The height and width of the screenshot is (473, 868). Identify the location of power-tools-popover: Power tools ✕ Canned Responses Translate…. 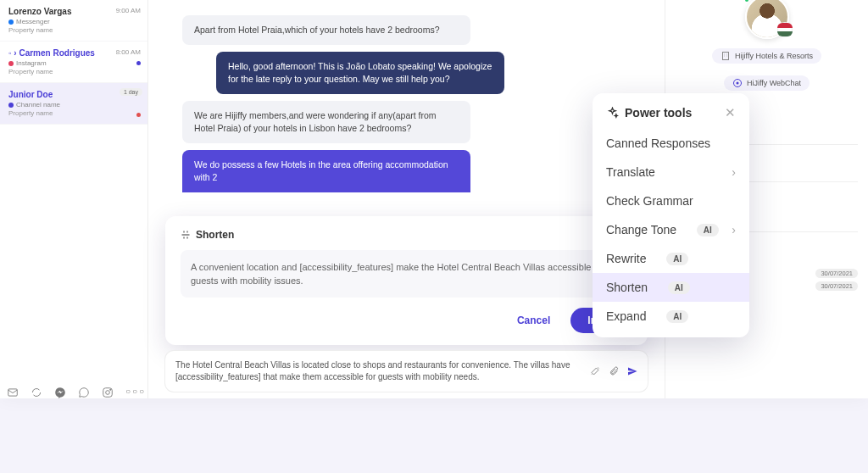
(671, 215).